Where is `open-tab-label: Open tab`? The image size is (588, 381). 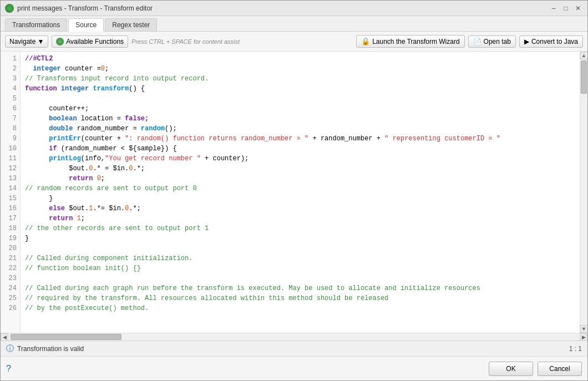
open-tab-label: Open tab is located at coordinates (497, 42).